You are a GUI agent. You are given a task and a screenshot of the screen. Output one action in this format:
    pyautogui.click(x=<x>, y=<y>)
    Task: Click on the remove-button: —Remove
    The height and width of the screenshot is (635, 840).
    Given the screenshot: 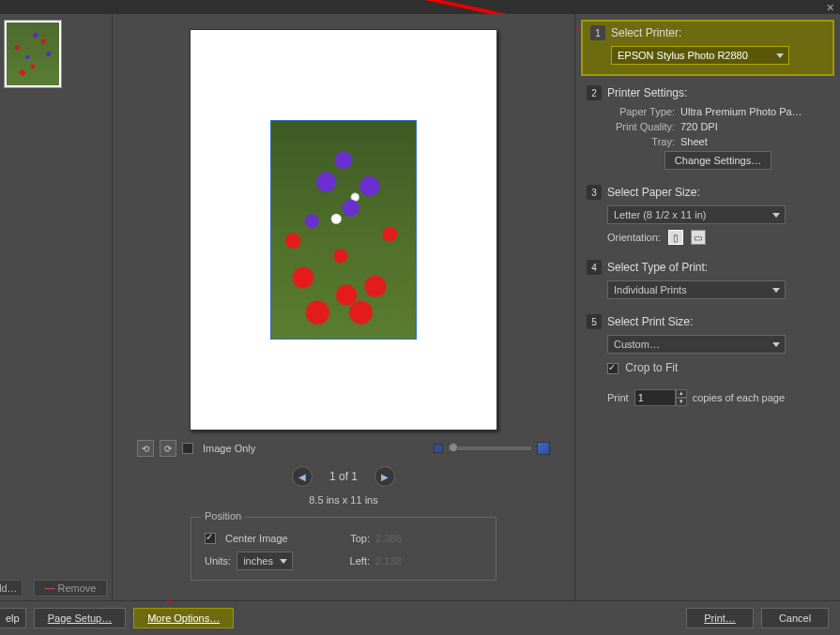 What is the action you would take?
    pyautogui.click(x=70, y=588)
    